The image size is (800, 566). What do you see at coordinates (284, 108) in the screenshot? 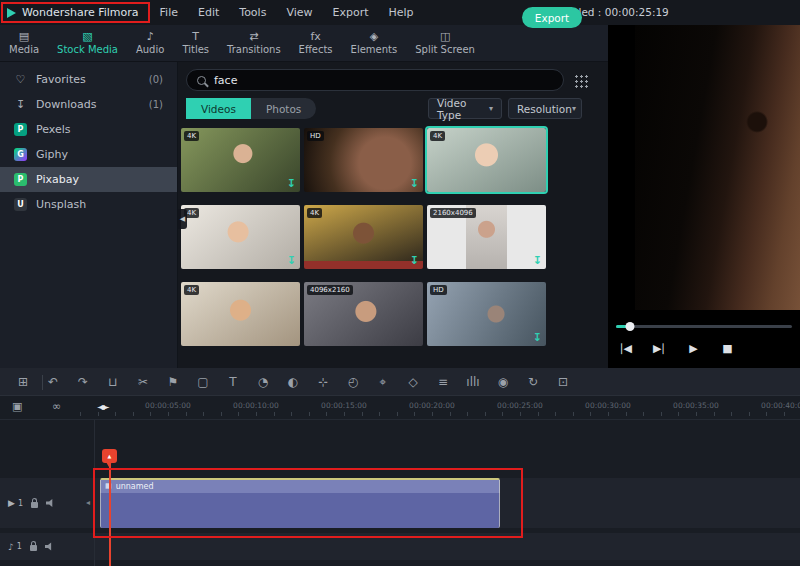
I see `toggle-photos: Photos` at bounding box center [284, 108].